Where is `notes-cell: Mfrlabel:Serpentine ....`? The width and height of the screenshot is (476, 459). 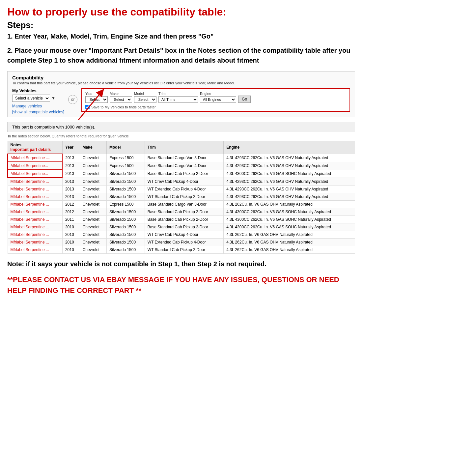
notes-cell: Mfrlabel:Serpentine .... is located at coordinates (35, 158).